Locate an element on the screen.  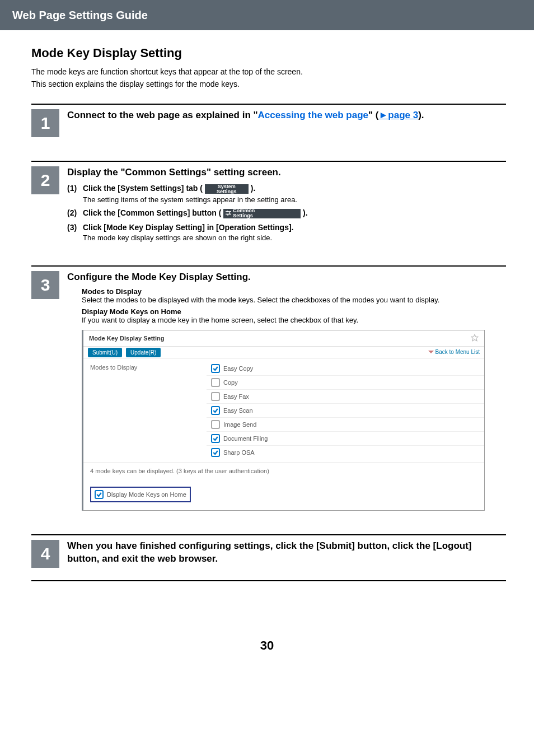
modes-table: Modes to Display Easy CopyCopyEasy FaxEa… is located at coordinates (284, 410).